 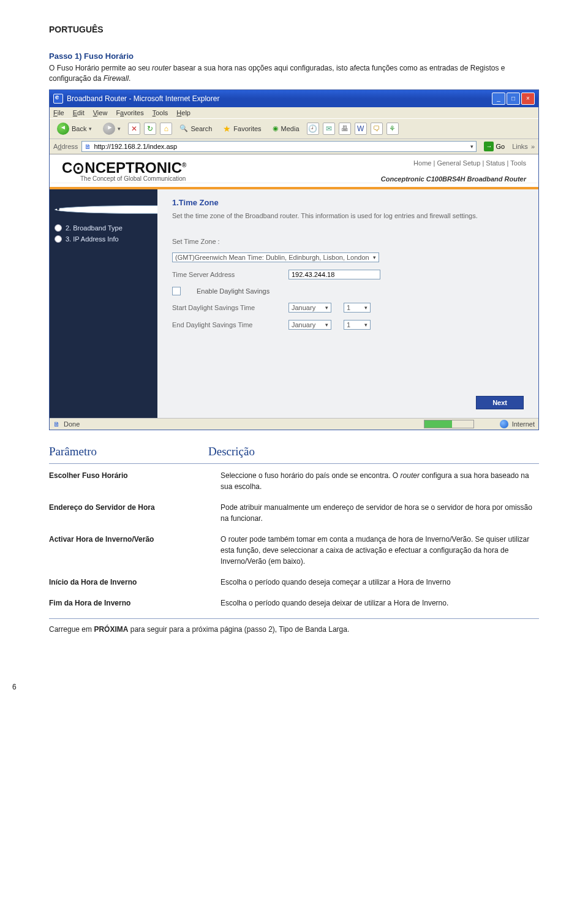 What do you see at coordinates (104, 239) in the screenshot?
I see `sidebar-item-ipaddress: 3. IP Address Info` at bounding box center [104, 239].